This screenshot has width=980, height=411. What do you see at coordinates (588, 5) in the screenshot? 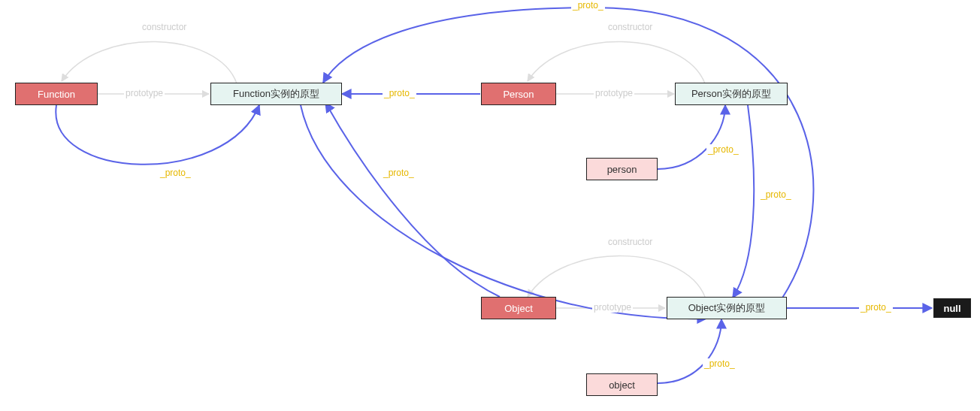
I see `label-object-proto-fn-top: _proto_` at bounding box center [588, 5].